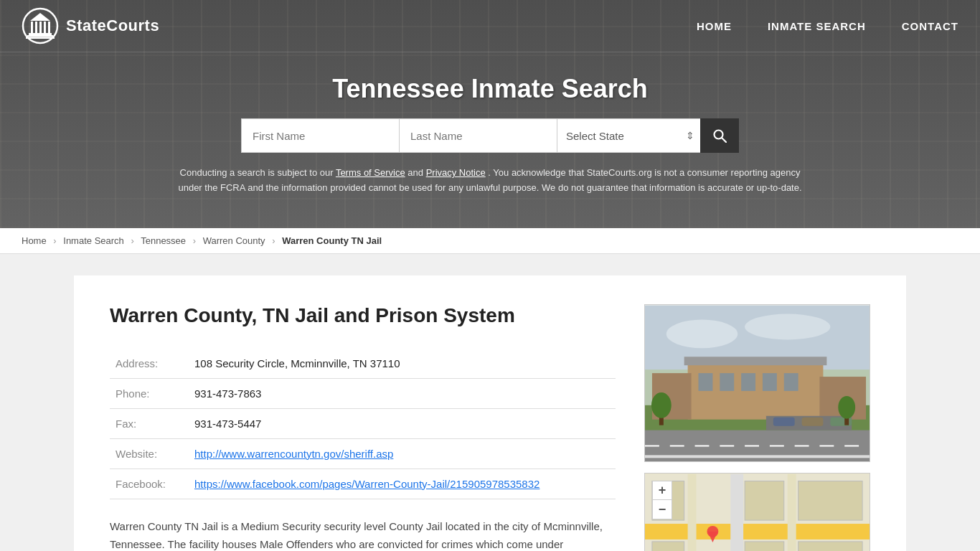 The image size is (980, 551). Describe the element at coordinates (758, 512) in the screenshot. I see `map-container: 705 + −` at that location.